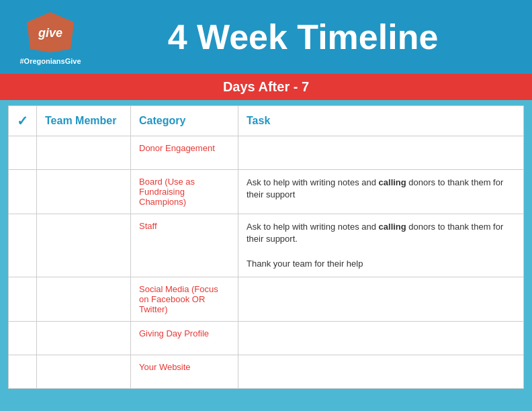 Image resolution: width=532 pixels, height=411 pixels. Describe the element at coordinates (266, 246) in the screenshot. I see `table-row: StaffAsk to help with writing notes and …` at that location.